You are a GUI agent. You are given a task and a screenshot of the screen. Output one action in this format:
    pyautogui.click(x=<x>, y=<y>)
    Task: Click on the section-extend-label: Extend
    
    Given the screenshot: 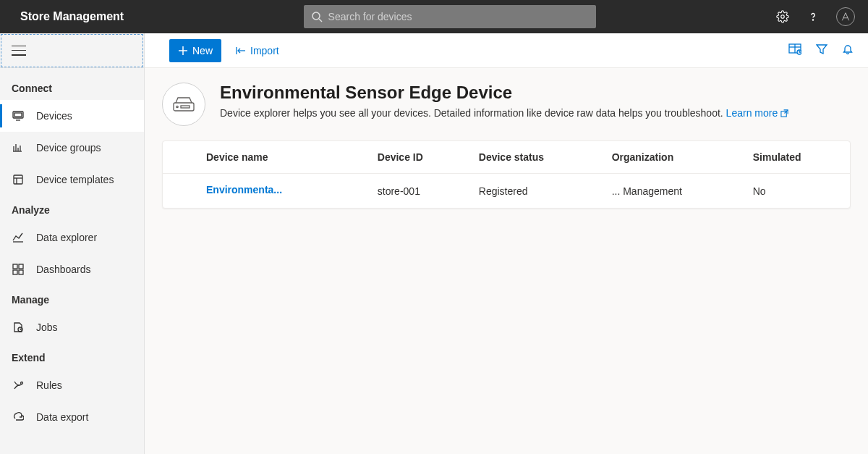 What is the action you would take?
    pyautogui.click(x=72, y=356)
    